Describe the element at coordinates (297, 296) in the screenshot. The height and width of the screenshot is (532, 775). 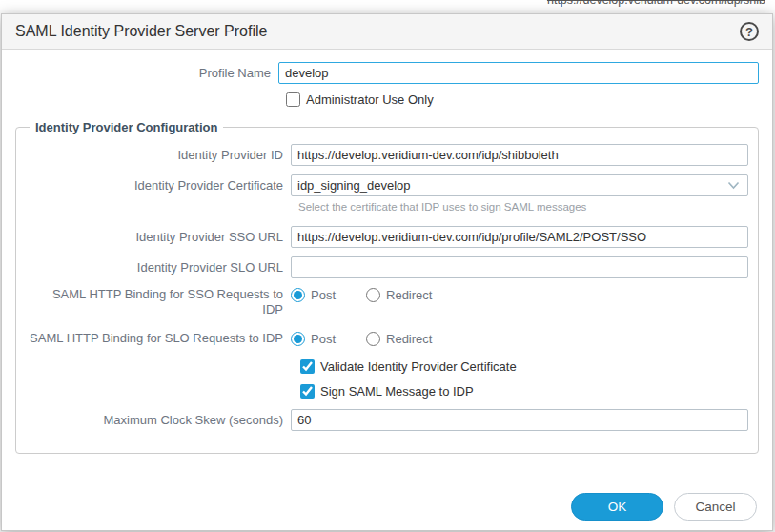
I see `sso-binding-post-radio` at that location.